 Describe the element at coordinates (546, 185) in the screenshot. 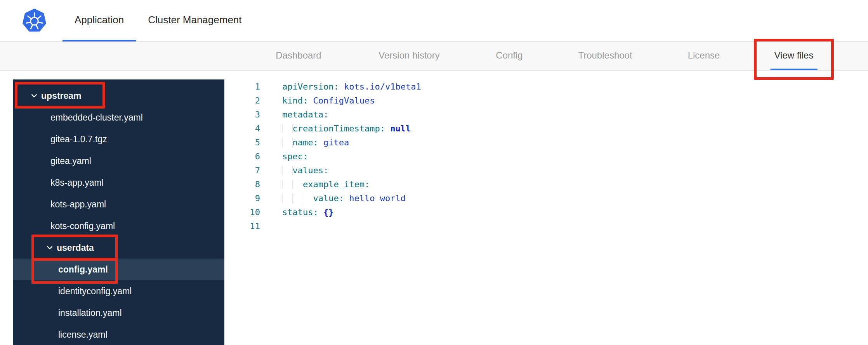

I see `code-line: 8 example_item:` at that location.